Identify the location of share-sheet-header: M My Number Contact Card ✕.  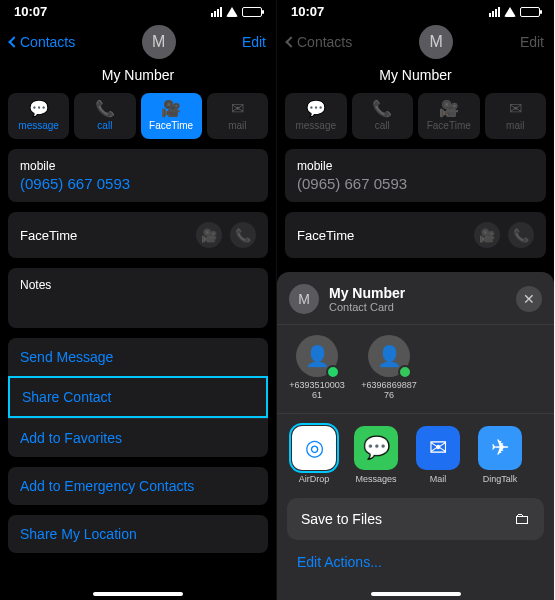
(416, 304).